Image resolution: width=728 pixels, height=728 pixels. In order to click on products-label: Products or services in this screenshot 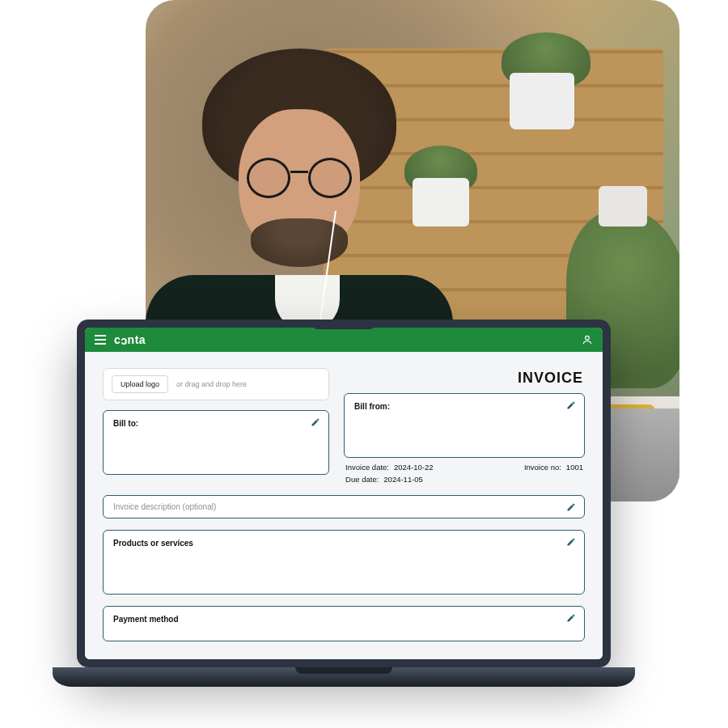, I will do `click(154, 544)`.